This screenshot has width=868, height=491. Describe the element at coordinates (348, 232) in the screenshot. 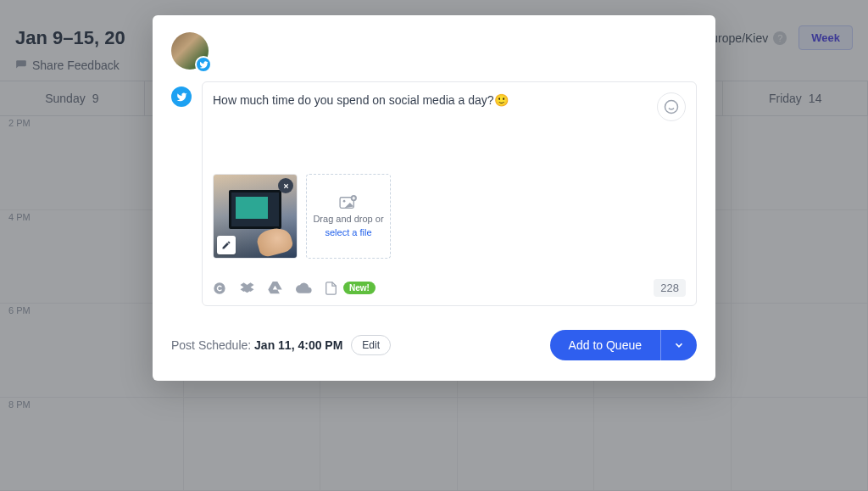

I see `select-file-link: select a file` at that location.